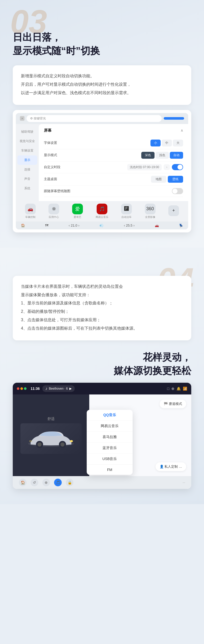 This screenshot has width=204, height=644. Describe the element at coordinates (102, 312) in the screenshot. I see `section2-desc-4: 2、基础的播放/暂停控制；` at that location.